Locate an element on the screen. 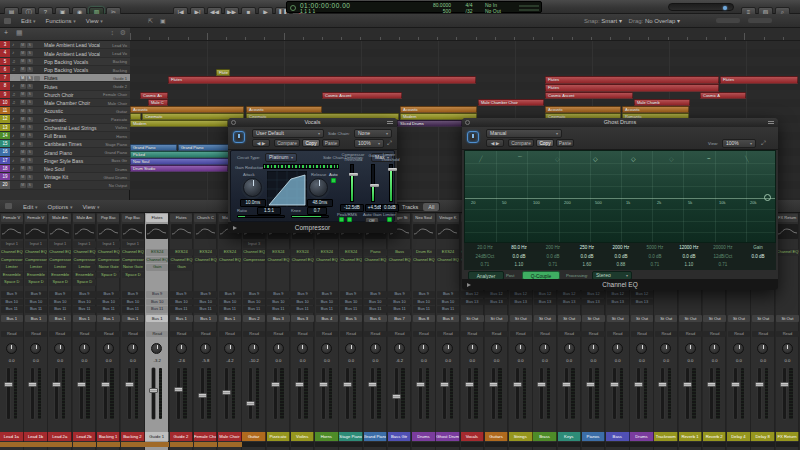 The width and height of the screenshot is (800, 450). track-row: 19♪MSVintage KitGhost Drums is located at coordinates (65, 177).